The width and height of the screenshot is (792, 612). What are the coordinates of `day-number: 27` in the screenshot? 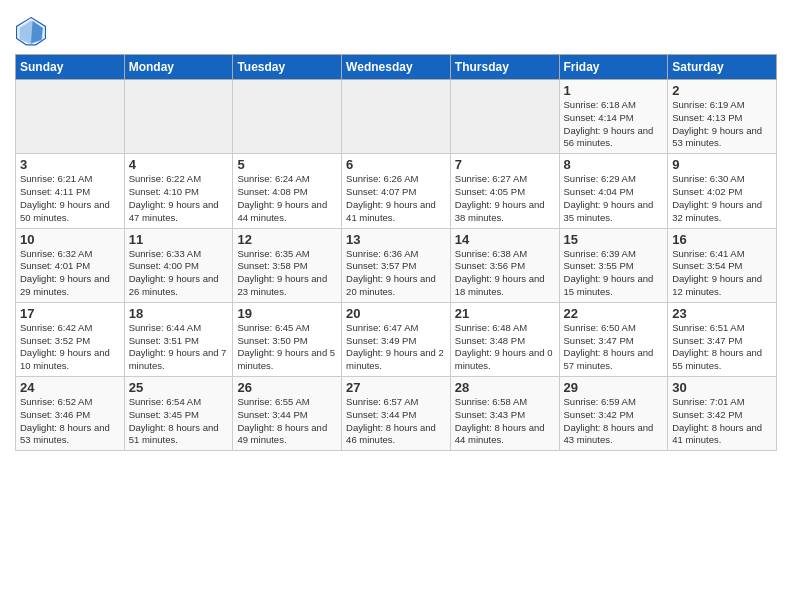 It's located at (396, 388).